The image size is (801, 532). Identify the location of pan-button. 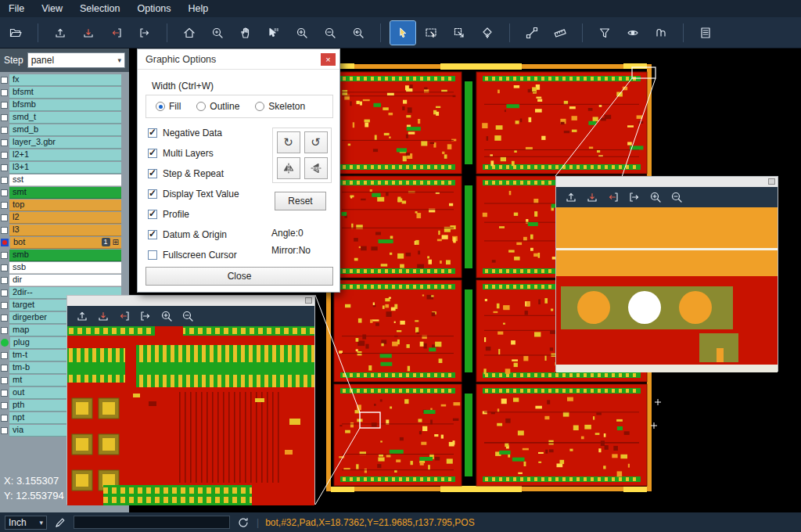
(246, 33).